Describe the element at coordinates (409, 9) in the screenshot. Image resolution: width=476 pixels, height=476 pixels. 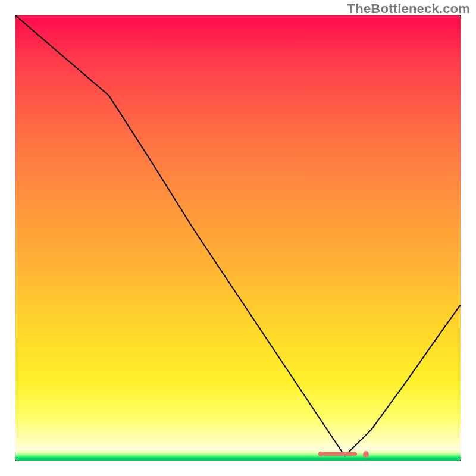
I see `watermark-label: TheBottleneck.com` at that location.